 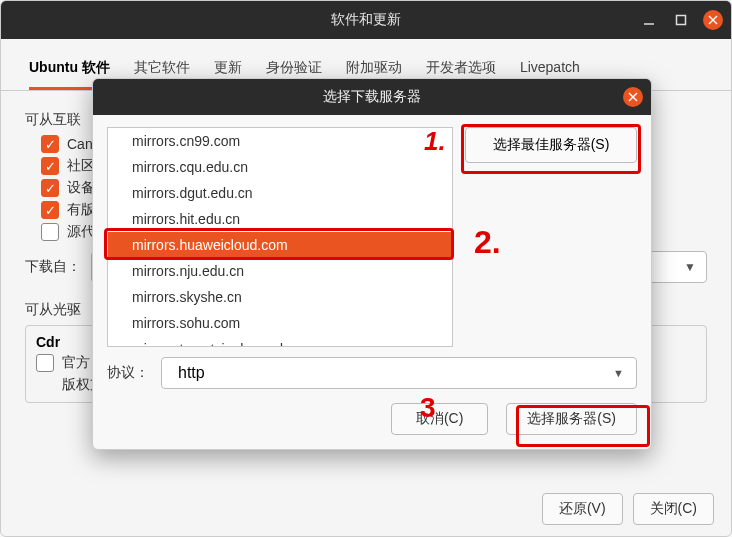 I want to click on mirror-item-selected: mirrors.huaweicloud.com, so click(x=280, y=245).